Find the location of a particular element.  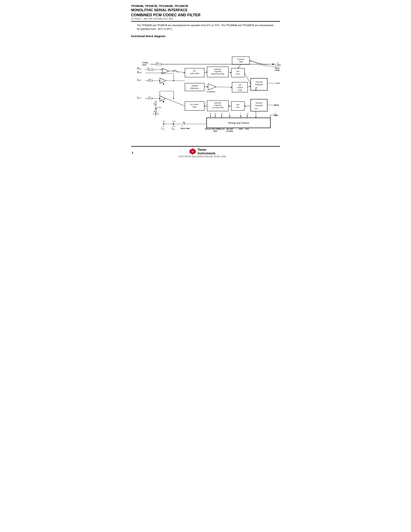

dx-label: DX is located at coordinates (279, 83).